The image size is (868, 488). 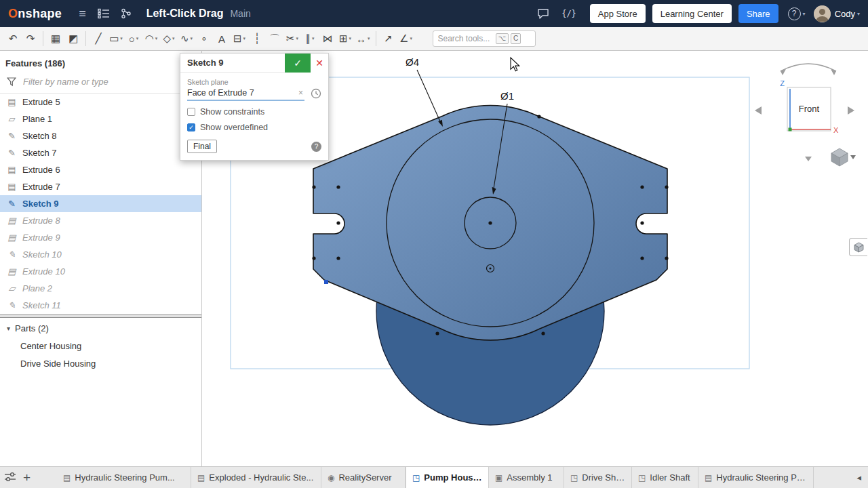 I want to click on manage-tabs-icon, so click(x=10, y=478).